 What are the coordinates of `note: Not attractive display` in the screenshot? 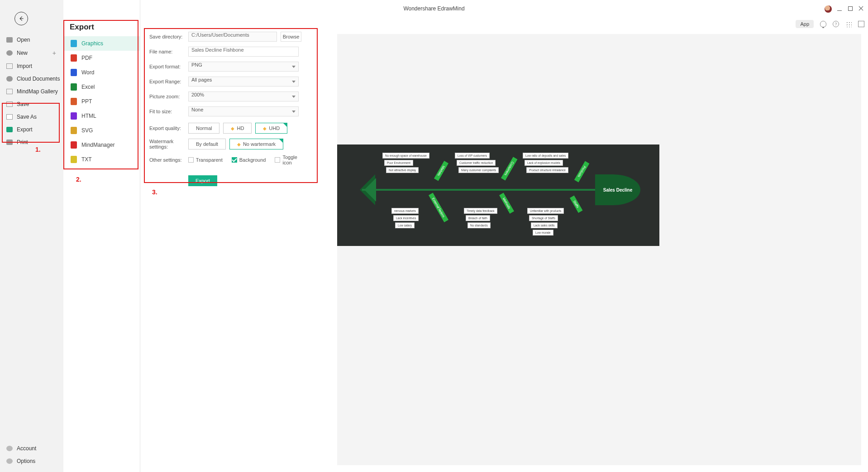 It's located at (402, 170).